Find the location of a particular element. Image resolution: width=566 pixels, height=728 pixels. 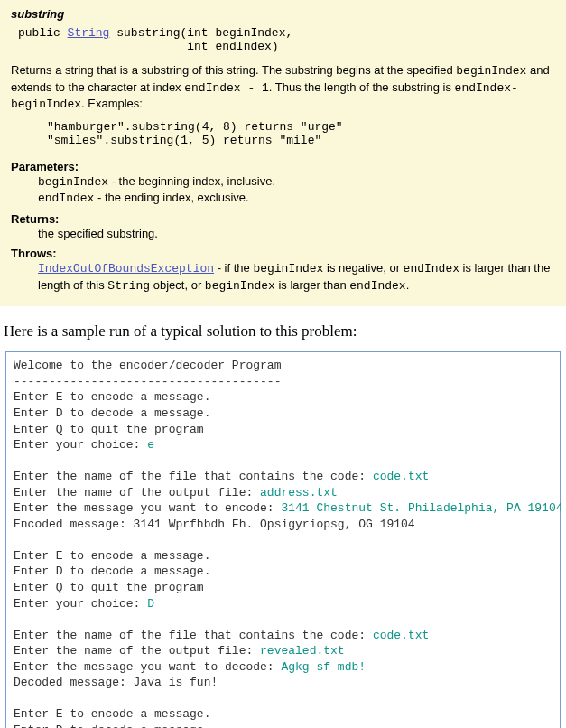

term-line: Encoded message: 3141 Wprfhbdh Fh. Opsig… is located at coordinates (215, 524).